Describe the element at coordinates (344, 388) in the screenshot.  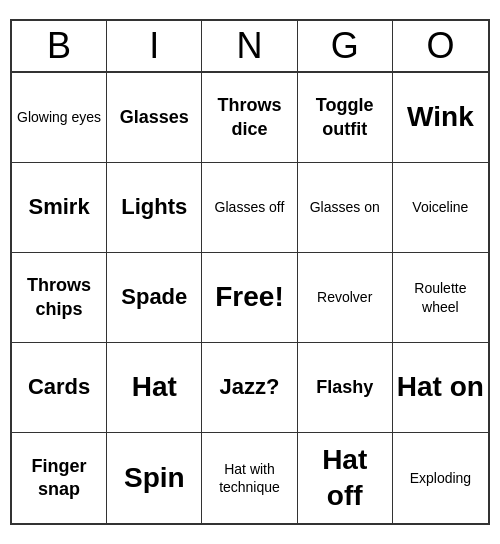
I see `cell-text-18: Flashy` at that location.